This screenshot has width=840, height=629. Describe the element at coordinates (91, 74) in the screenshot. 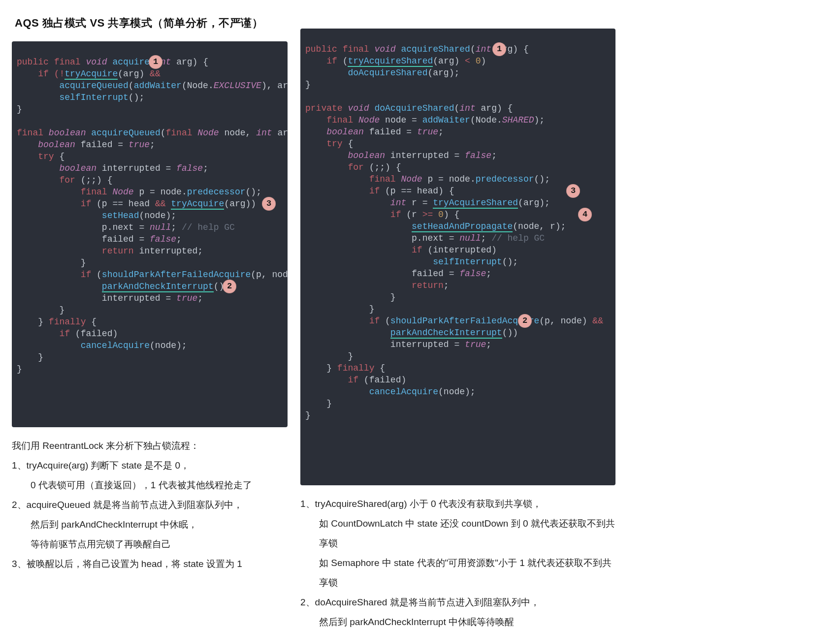

I see `method-underlined: tryAcquire` at that location.